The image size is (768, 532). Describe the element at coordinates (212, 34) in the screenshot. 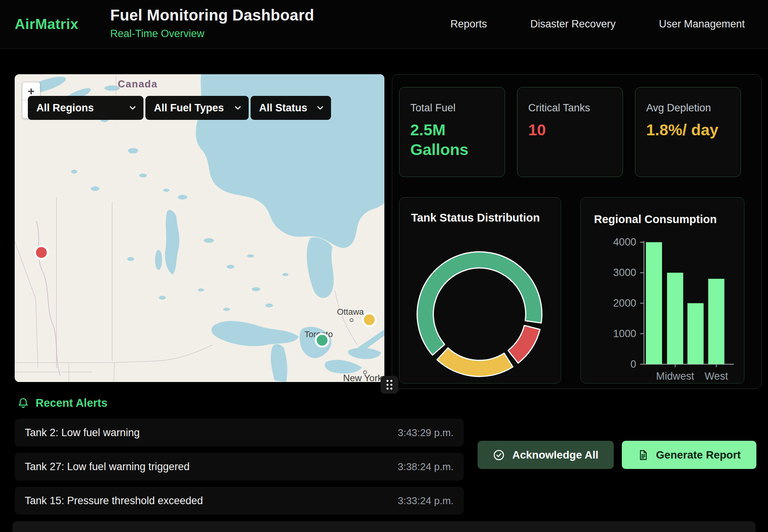

I see `page-subtitle: Real-Time Overview` at that location.